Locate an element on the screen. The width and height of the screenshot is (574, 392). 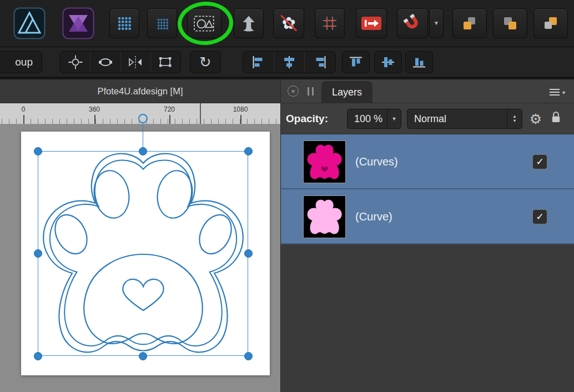
stepper-down-icon: ▼ is located at coordinates (514, 121).